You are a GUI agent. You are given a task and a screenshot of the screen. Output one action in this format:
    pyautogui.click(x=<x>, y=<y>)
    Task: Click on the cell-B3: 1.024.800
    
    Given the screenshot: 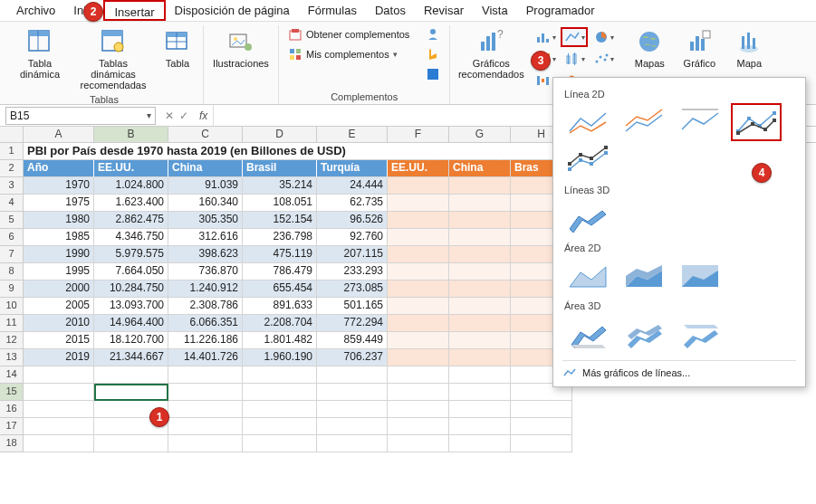 What is the action you would take?
    pyautogui.click(x=131, y=186)
    